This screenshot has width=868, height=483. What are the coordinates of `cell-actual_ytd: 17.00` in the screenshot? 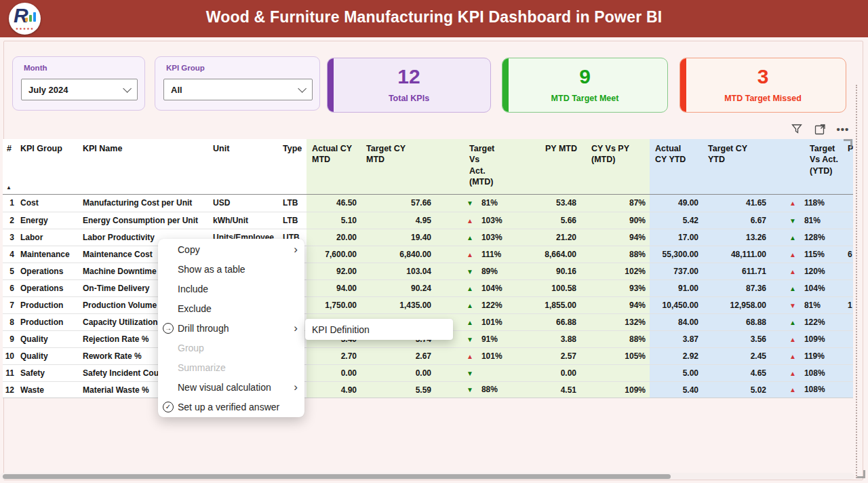 It's located at (676, 237).